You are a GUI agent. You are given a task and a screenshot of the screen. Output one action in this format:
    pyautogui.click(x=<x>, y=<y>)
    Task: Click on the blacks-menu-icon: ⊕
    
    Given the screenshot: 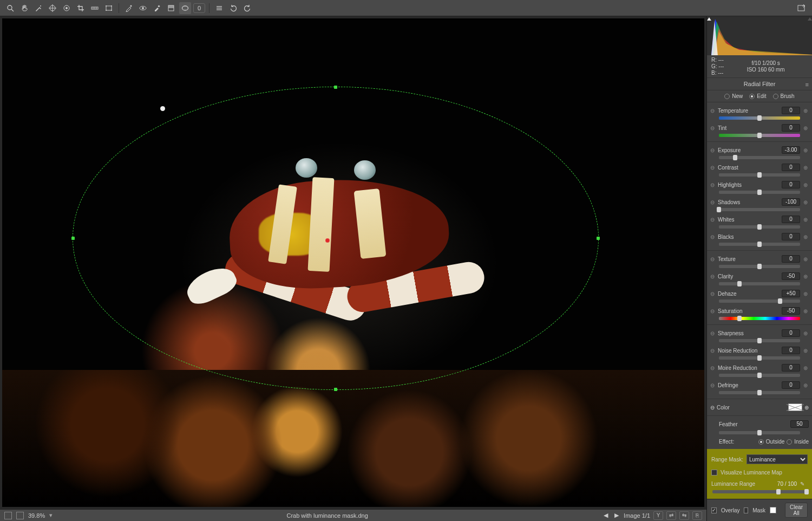 What is the action you would take?
    pyautogui.click(x=806, y=237)
    